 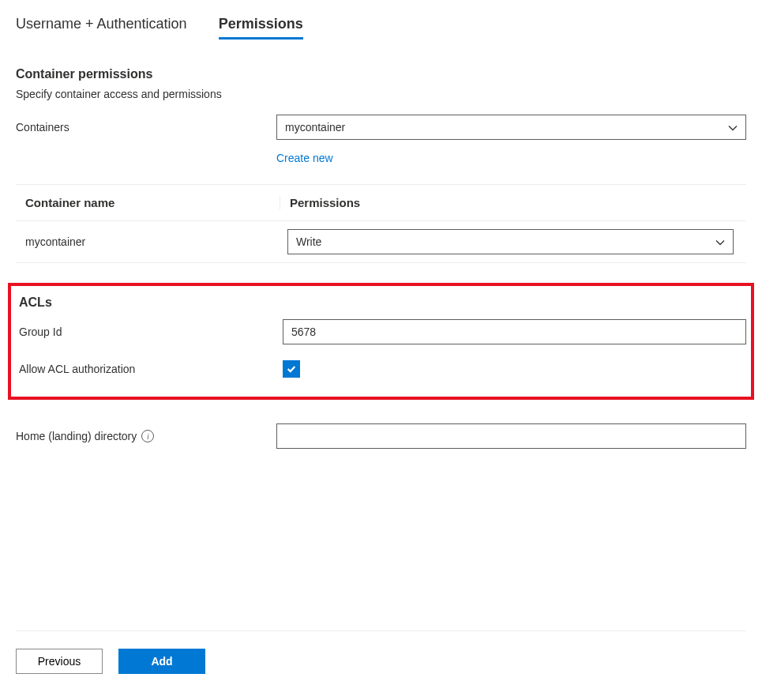 What do you see at coordinates (381, 94) in the screenshot?
I see `container-perm-subtitle: Specify container access and permissions` at bounding box center [381, 94].